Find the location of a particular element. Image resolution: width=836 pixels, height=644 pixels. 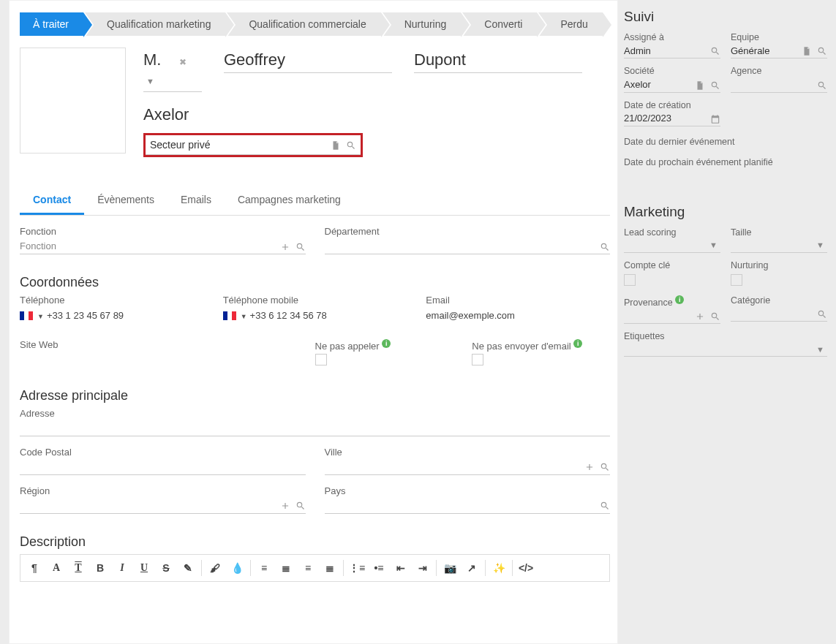

email-input: email@exemple.com is located at coordinates (518, 315).